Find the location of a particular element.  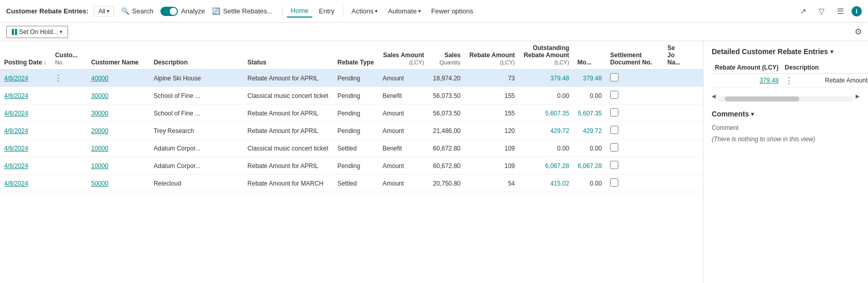

cell-sales-quantity: 155 is located at coordinates (492, 96).